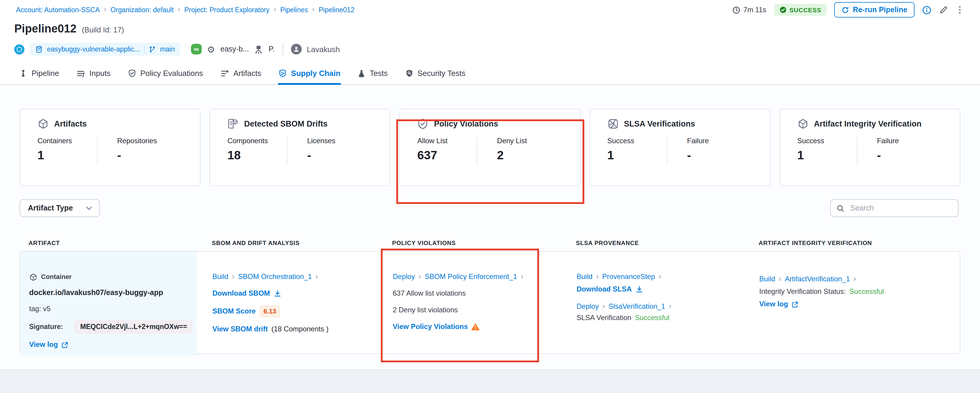  Describe the element at coordinates (185, 10) in the screenshot. I see `breadcrumb: Account: Automation-SSCA › Organization:…` at that location.